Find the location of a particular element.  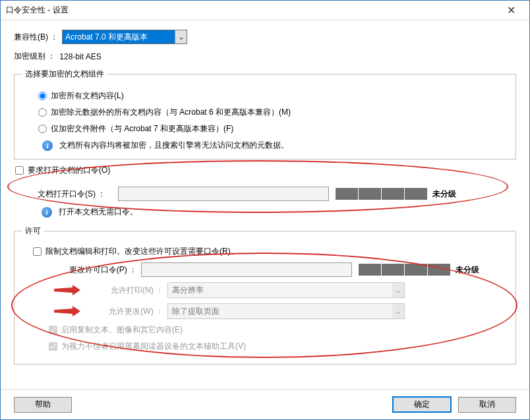

enable-copy-check: 启用复制文本、图像和其它内容(E) is located at coordinates (278, 330).